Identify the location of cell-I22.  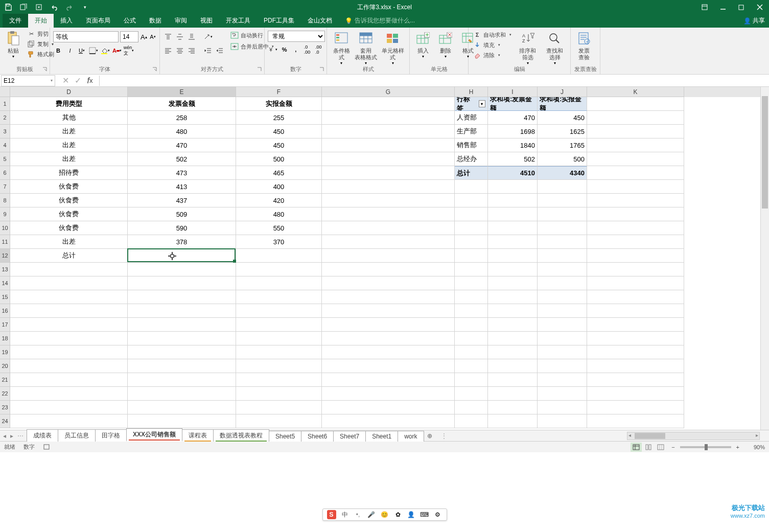
(513, 394).